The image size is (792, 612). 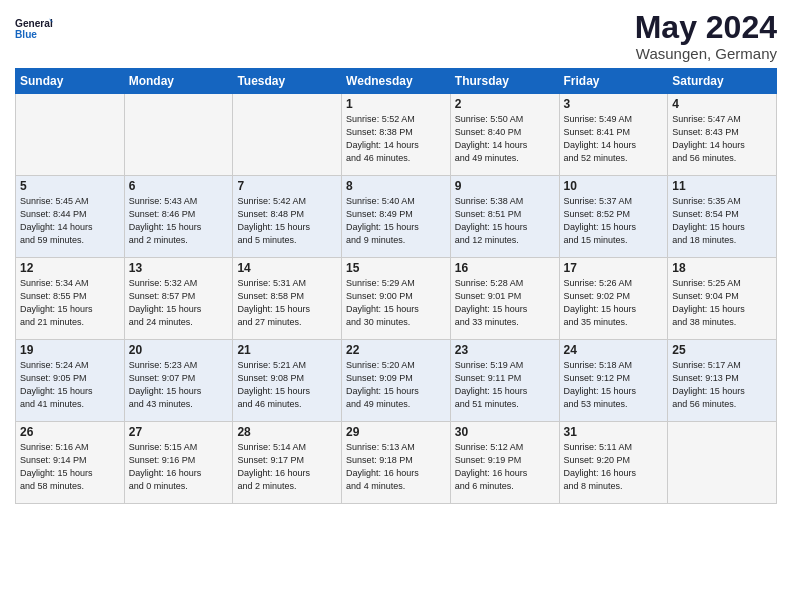 What do you see at coordinates (505, 350) in the screenshot?
I see `day-number: 23` at bounding box center [505, 350].